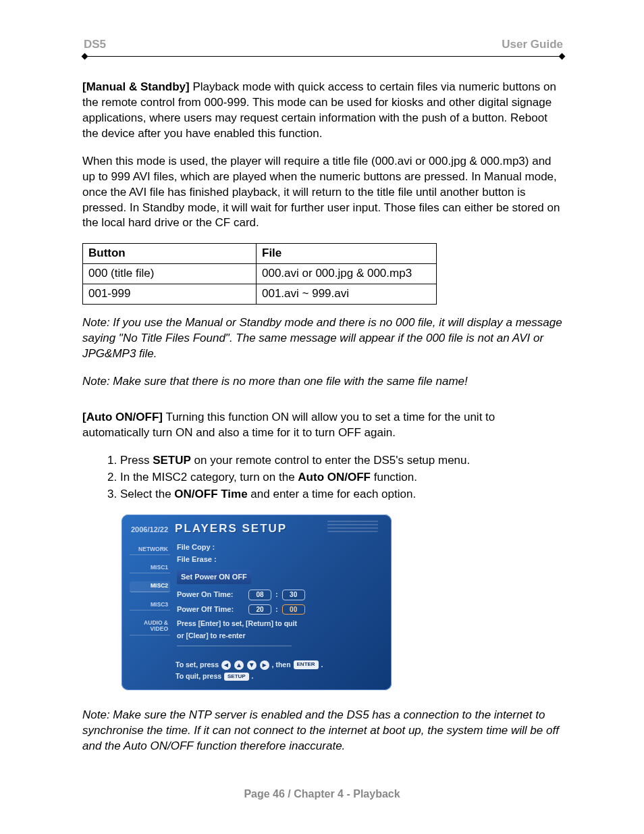  Describe the element at coordinates (260, 294) in the screenshot. I see `table-row: 001-999 001.avi ~ 999.avi` at that location.